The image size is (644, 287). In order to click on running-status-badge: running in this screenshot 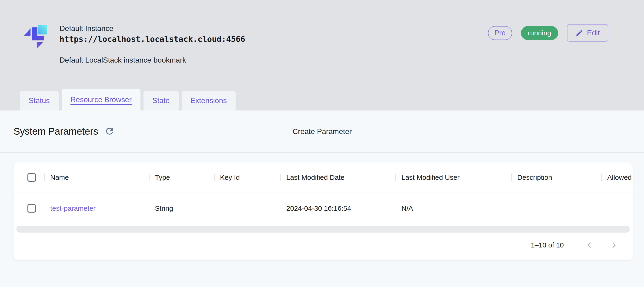, I will do `click(540, 33)`.